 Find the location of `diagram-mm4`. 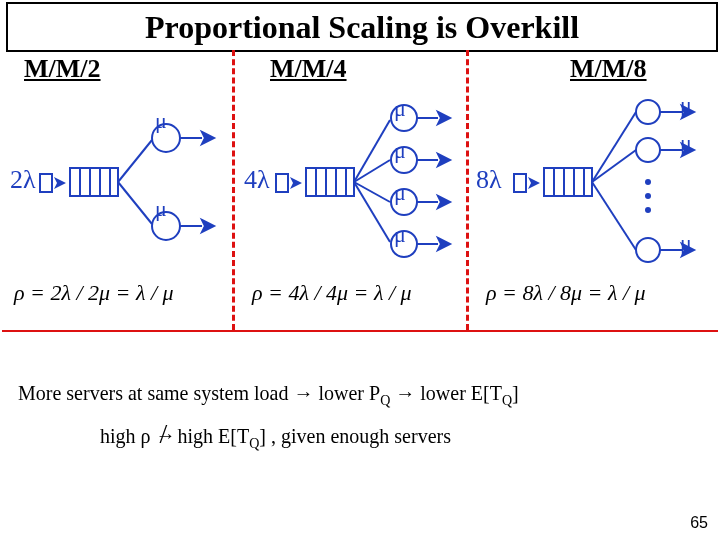

diagram-mm4 is located at coordinates (355, 185).